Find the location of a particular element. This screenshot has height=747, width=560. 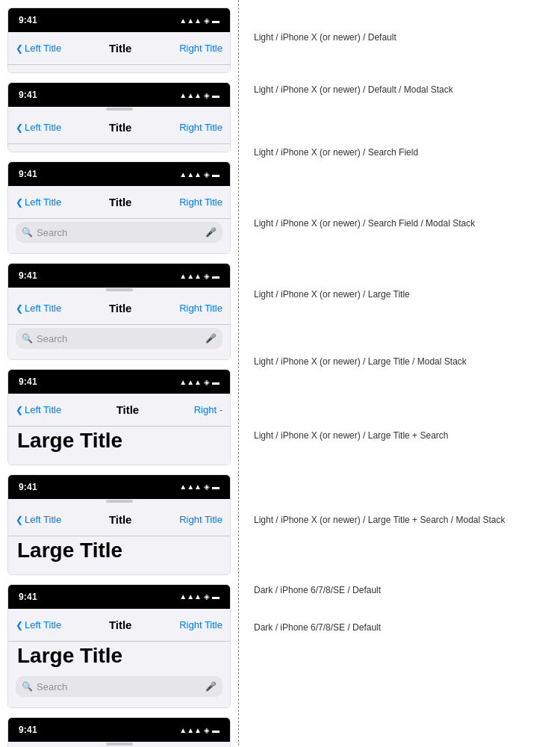

wifi-icon-4: ◈ is located at coordinates (207, 276).